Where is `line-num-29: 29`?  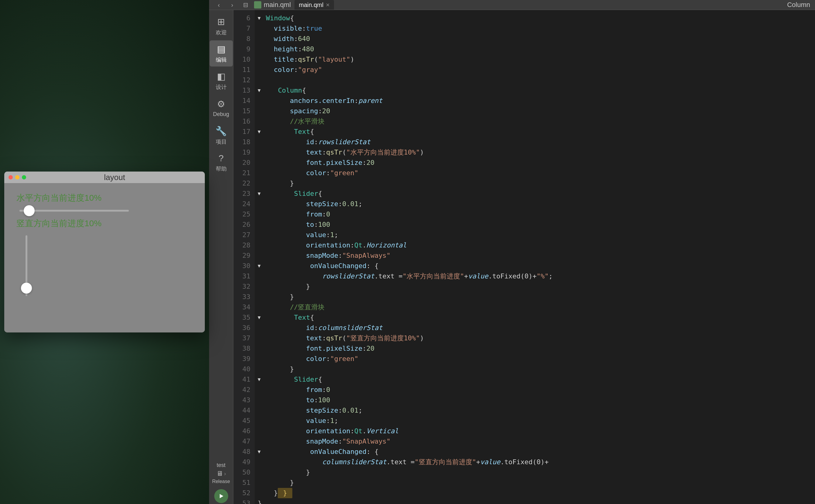 line-num-29: 29 is located at coordinates (242, 255).